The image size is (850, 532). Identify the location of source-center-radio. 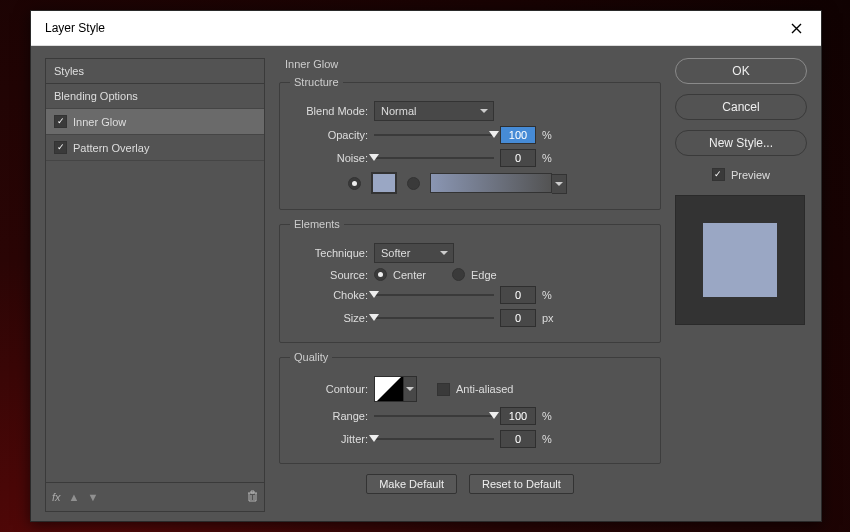
(380, 274).